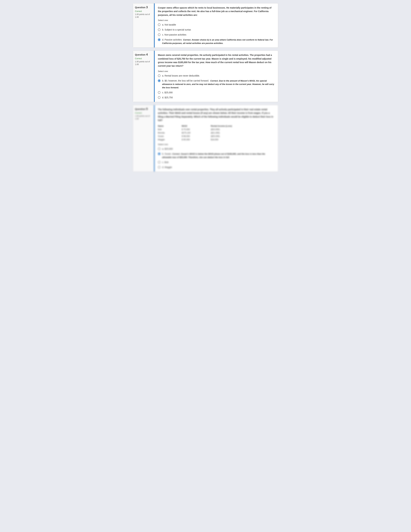 The width and height of the screenshot is (411, 532). I want to click on select-one-label-3: Select one:, so click(216, 20).